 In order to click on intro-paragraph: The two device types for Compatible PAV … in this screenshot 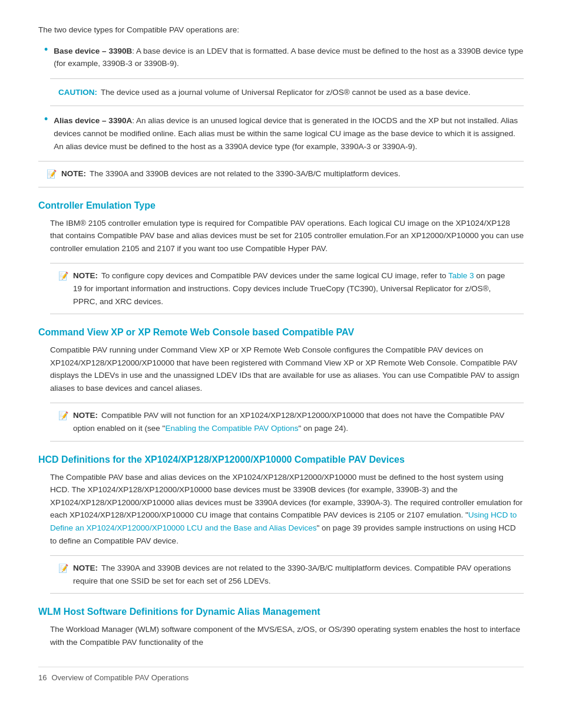, I will do `click(281, 30)`.